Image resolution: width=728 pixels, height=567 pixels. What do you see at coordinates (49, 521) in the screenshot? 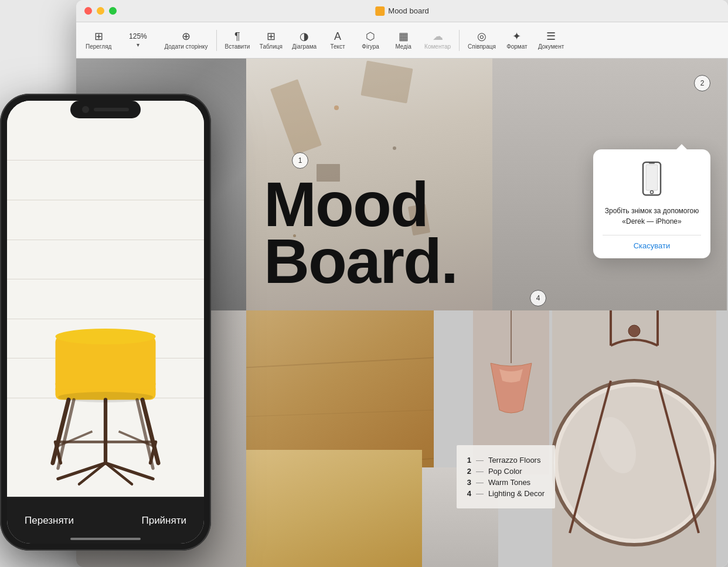
I see `retake-button: Перезняти` at bounding box center [49, 521].